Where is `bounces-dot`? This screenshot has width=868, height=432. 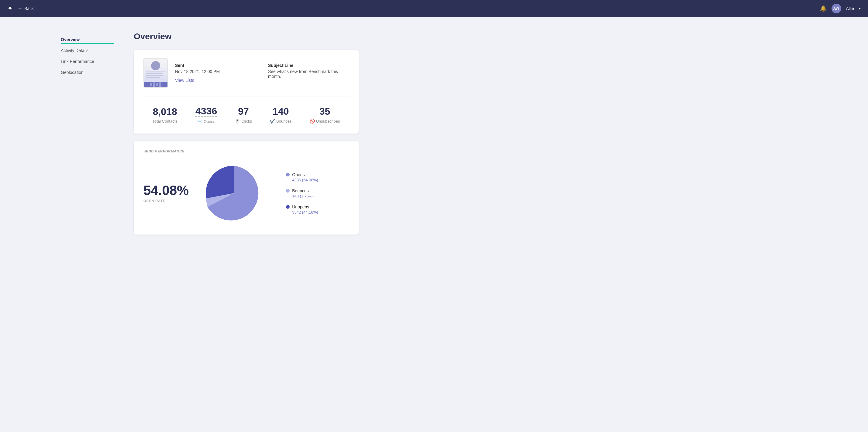
bounces-dot is located at coordinates (288, 191).